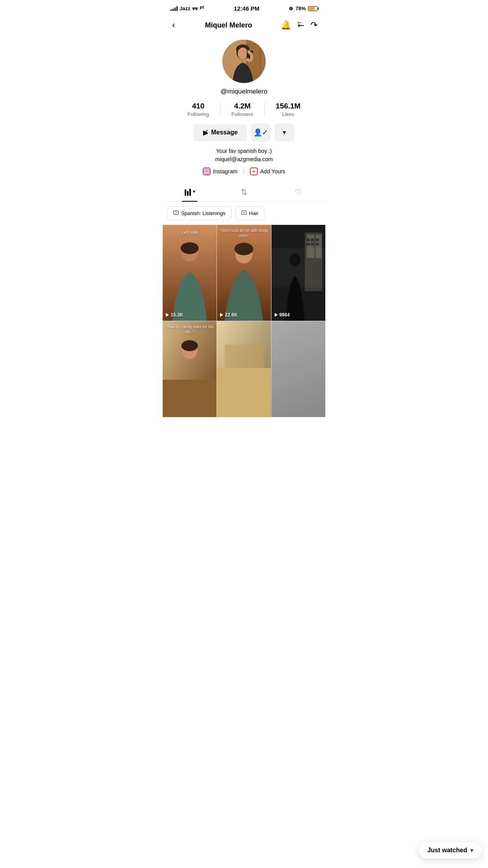 This screenshot has height=868, width=488. Describe the element at coordinates (284, 132) in the screenshot. I see `chevron-down-icon: ▼` at that location.